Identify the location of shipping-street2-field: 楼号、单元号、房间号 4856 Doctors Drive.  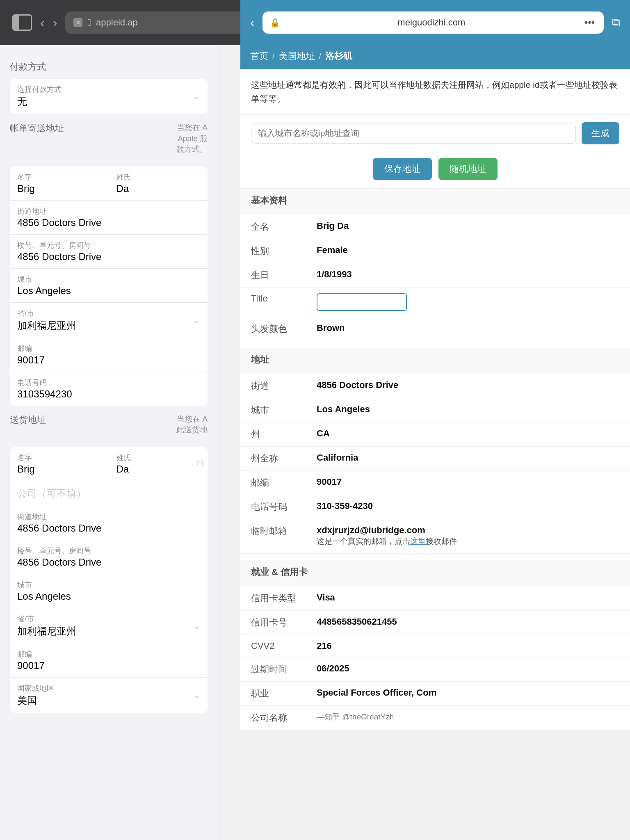
(109, 557).